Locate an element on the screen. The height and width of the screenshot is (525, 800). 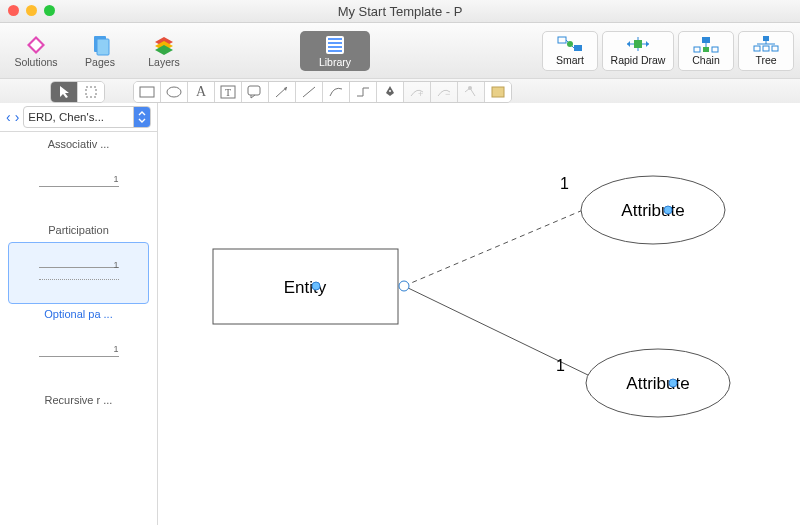
entity-label: Entity is located at coordinates (306, 288).